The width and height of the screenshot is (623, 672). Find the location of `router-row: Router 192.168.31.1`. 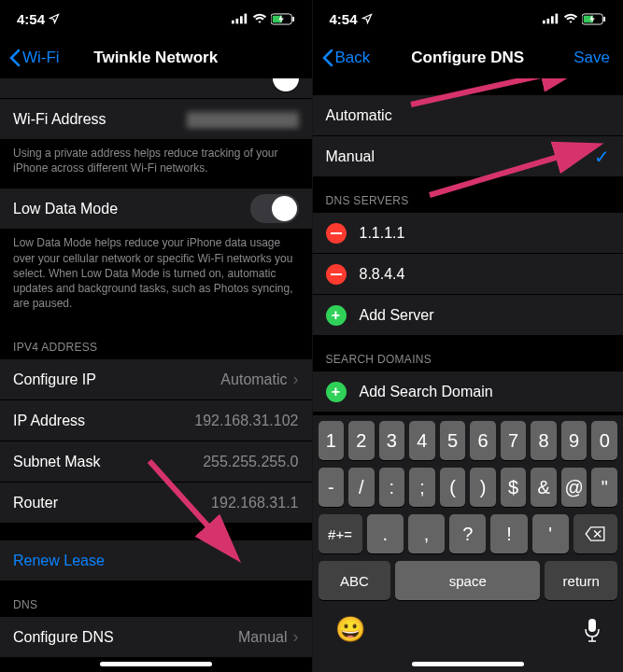

router-row: Router 192.168.31.1 is located at coordinates (156, 503).